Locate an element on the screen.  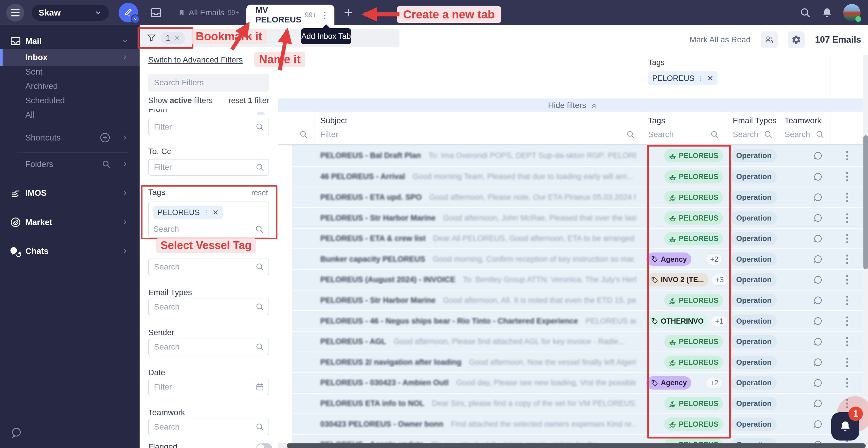
email-row: PELOREUS ETA info to NOL Dear Sirs, plea… is located at coordinates (578, 403).